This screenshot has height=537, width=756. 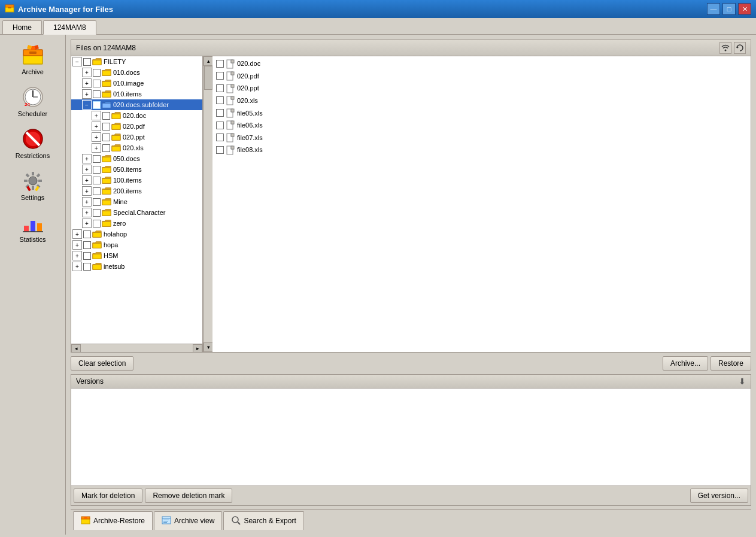 What do you see at coordinates (481, 126) in the screenshot?
I see `file-item-file06xls: file06.xls` at bounding box center [481, 126].